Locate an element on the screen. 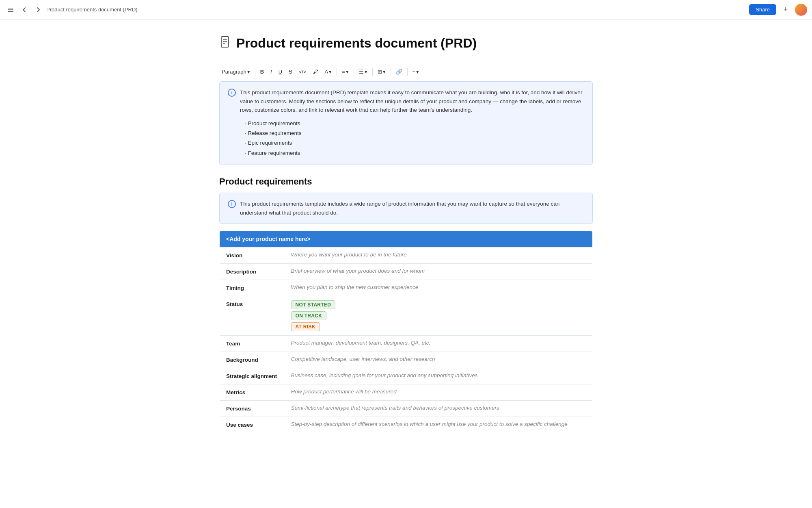  bold-button: B is located at coordinates (262, 72).